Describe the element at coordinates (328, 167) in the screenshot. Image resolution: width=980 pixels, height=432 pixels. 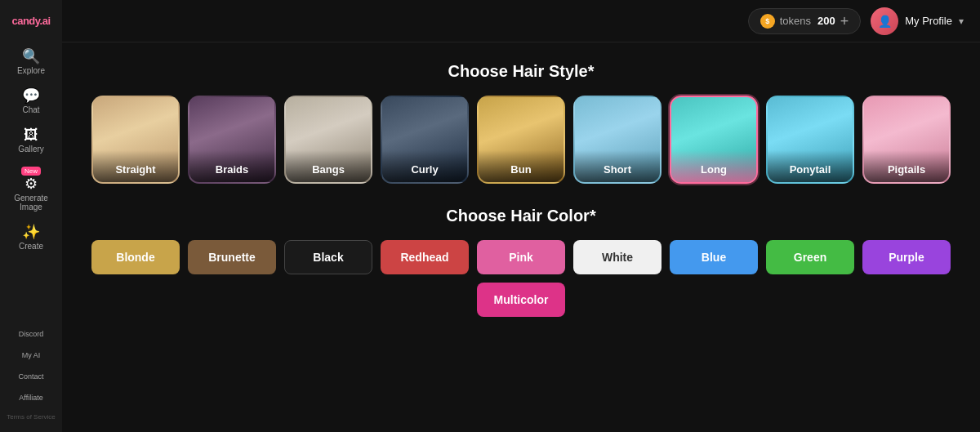
I see `style-label-bangs: Bangs` at that location.